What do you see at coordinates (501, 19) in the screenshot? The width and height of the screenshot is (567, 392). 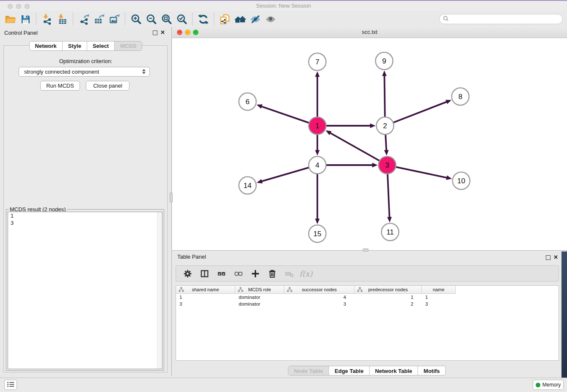 I see `search-box` at bounding box center [501, 19].